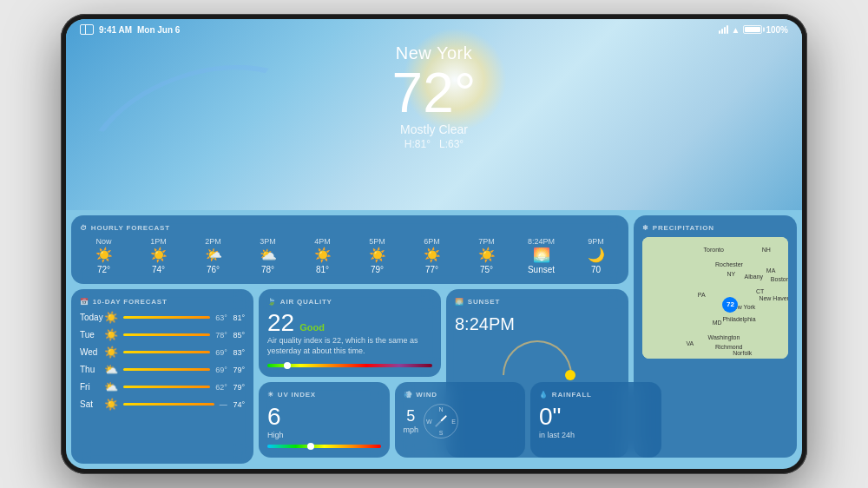 The height and width of the screenshot is (488, 868). Describe the element at coordinates (311, 446) in the screenshot. I see `uv-indicator` at that location.